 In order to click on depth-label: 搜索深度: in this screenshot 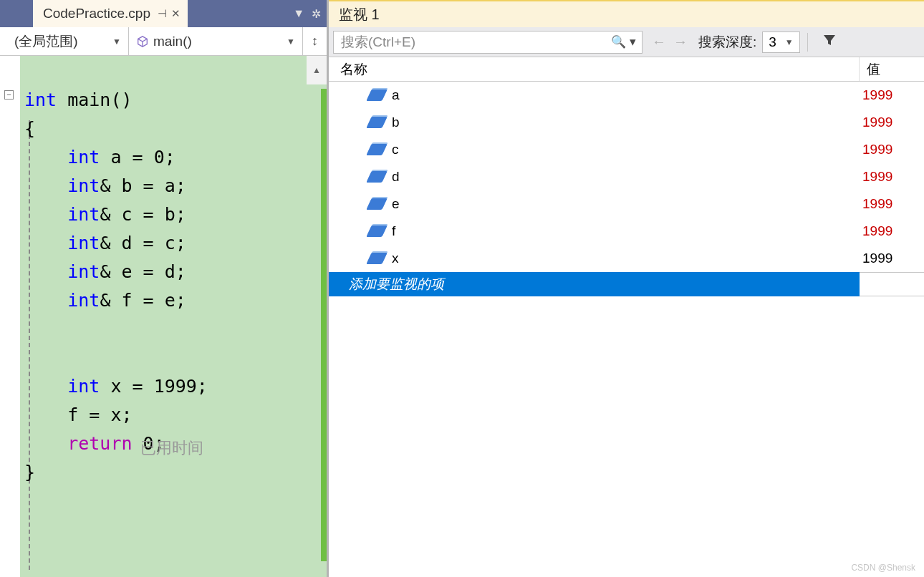, I will do `click(728, 42)`.